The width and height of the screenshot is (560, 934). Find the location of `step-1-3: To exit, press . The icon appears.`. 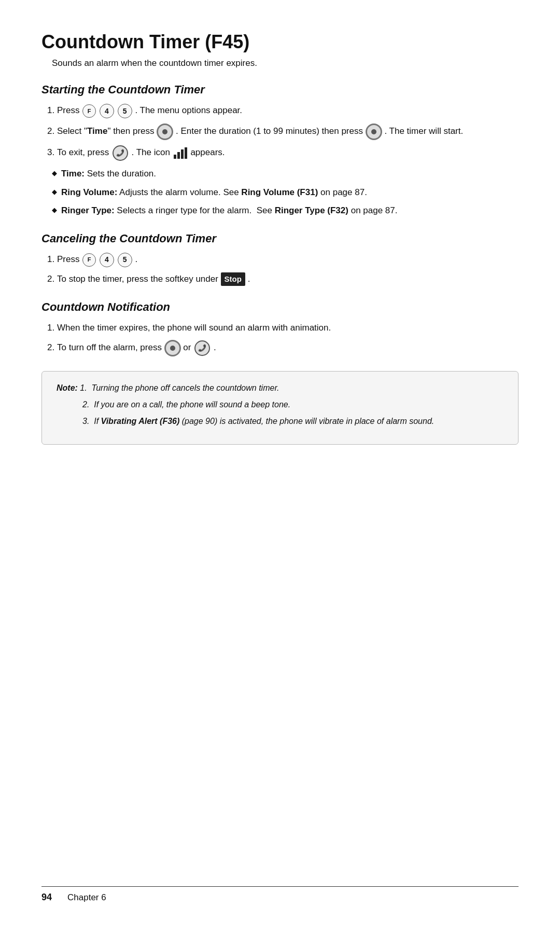

step-1-3: To exit, press . The icon appears. is located at coordinates (288, 153).